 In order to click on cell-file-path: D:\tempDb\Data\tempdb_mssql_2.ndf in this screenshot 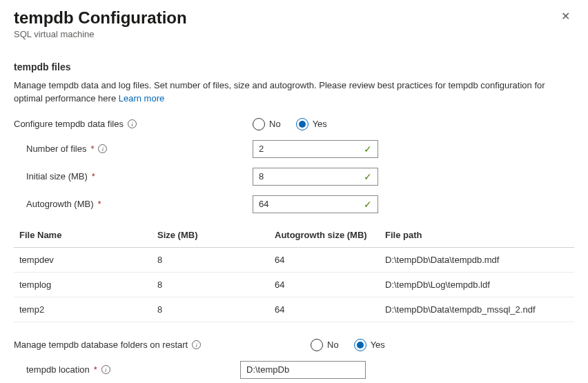, I will do `click(477, 309)`.